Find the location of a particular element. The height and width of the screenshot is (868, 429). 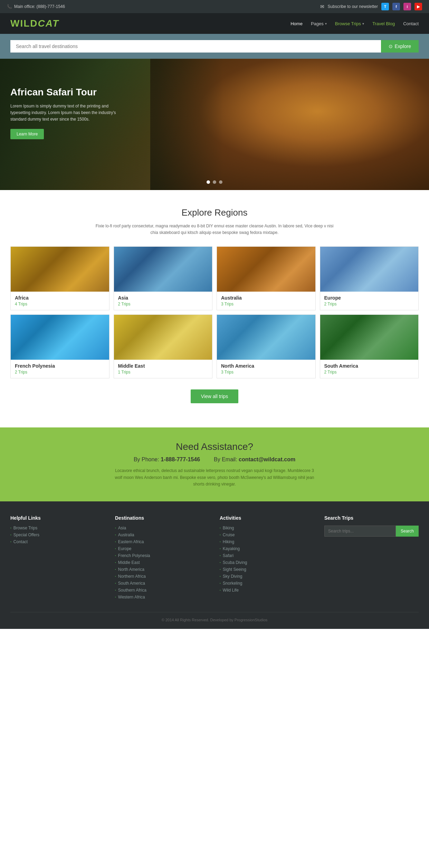

samerica-trips: 2 Trips is located at coordinates (370, 372).